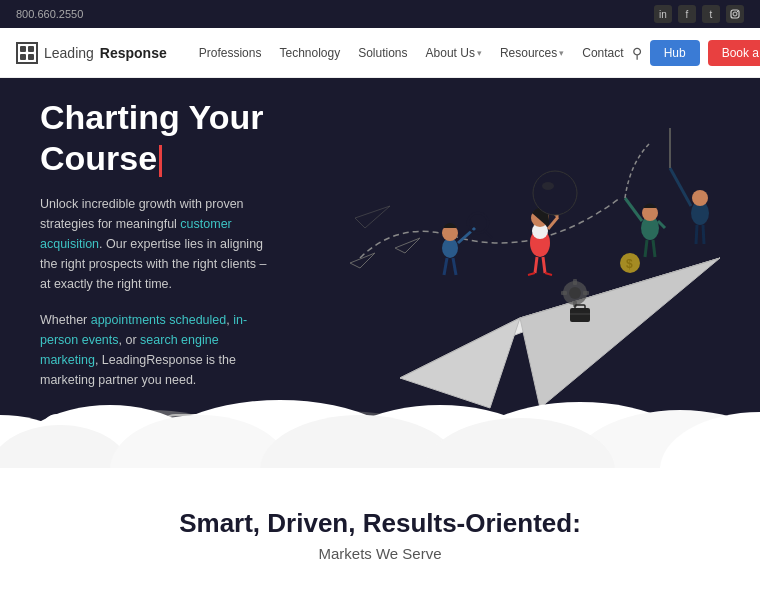 The width and height of the screenshot is (760, 600). What do you see at coordinates (27, 53) in the screenshot?
I see `logo-icon` at bounding box center [27, 53].